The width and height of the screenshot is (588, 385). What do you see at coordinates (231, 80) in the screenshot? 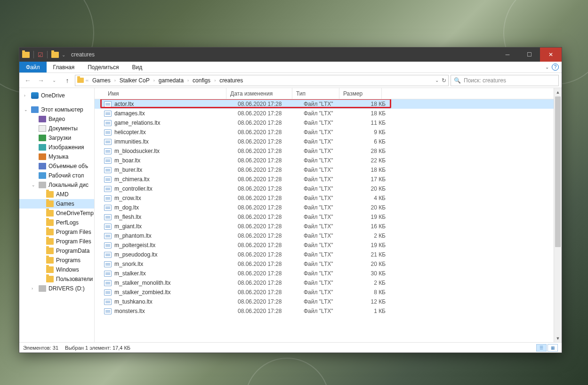
I see `breadcrumb-item: creatures` at bounding box center [231, 80].